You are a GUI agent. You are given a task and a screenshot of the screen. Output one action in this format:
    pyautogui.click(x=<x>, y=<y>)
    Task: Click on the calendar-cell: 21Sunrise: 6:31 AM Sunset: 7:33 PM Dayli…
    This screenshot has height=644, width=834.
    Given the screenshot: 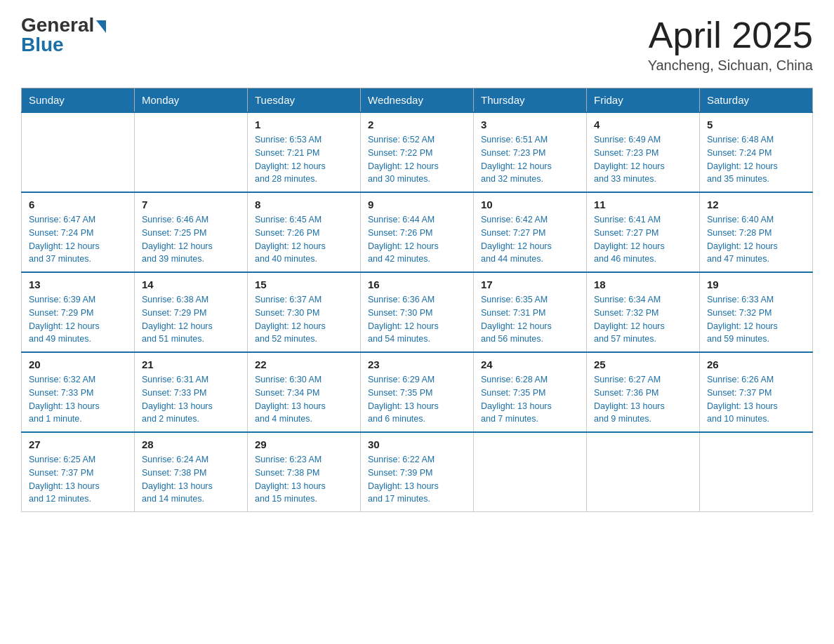 What is the action you would take?
    pyautogui.click(x=191, y=392)
    